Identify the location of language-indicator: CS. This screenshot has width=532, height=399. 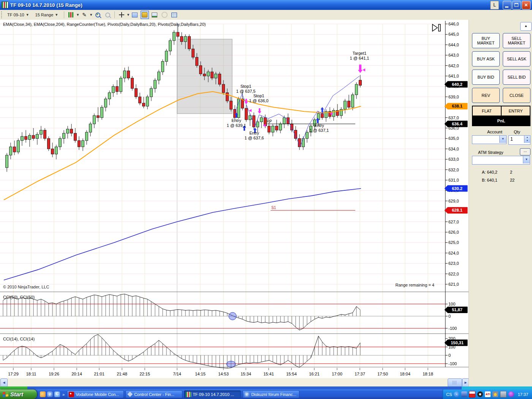
(449, 394).